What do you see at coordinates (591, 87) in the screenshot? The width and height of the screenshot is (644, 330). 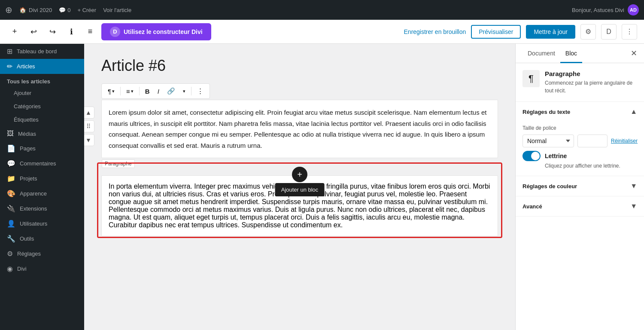 I see `panel-block-desc: Commencez par la pierre angulaire de tou…` at bounding box center [591, 87].